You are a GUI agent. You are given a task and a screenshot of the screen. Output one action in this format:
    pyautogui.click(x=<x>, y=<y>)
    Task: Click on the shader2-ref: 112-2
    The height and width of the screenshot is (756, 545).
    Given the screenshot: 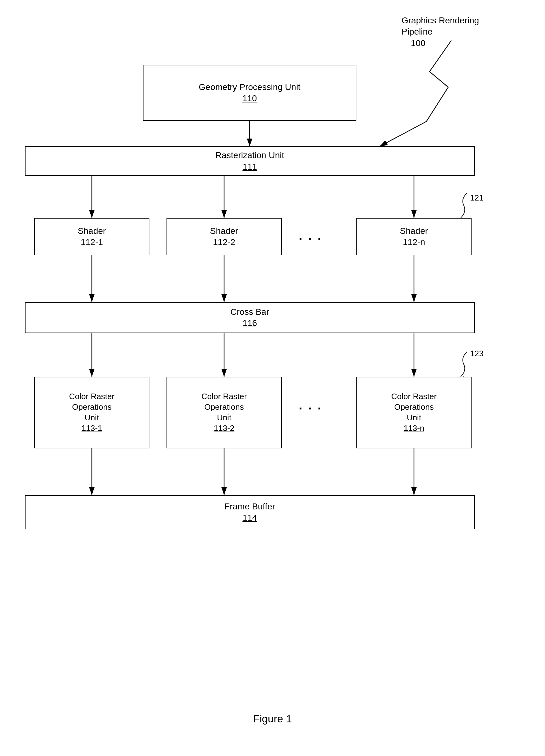 What is the action you would take?
    pyautogui.click(x=224, y=242)
    